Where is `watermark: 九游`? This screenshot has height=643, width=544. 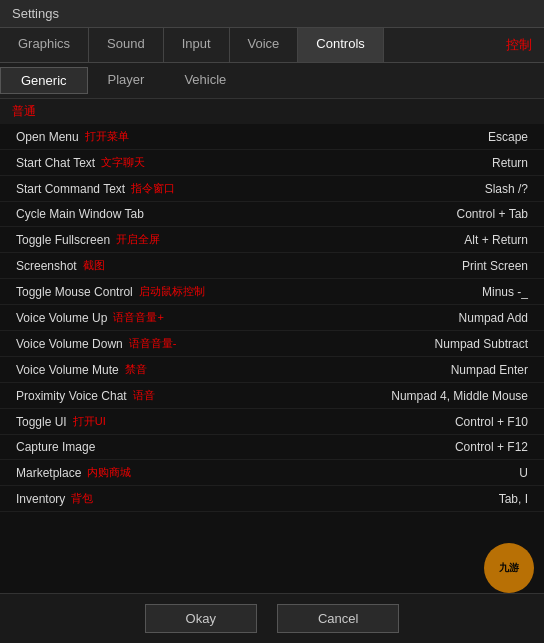 watermark: 九游 is located at coordinates (509, 568).